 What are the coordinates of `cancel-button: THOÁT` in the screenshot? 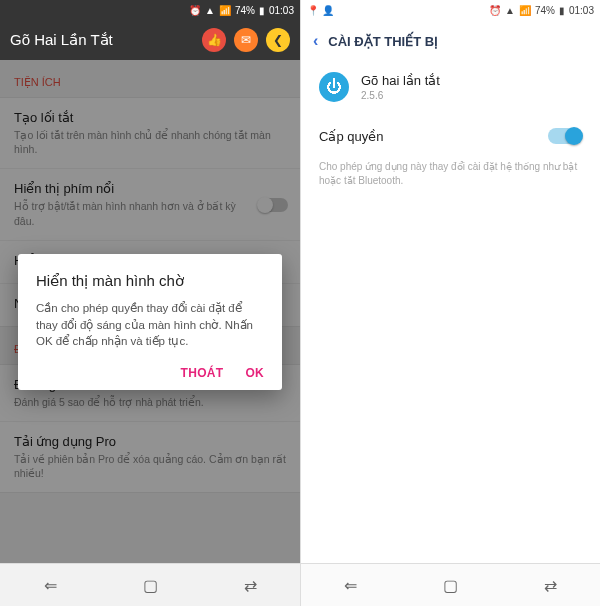 It's located at (202, 373).